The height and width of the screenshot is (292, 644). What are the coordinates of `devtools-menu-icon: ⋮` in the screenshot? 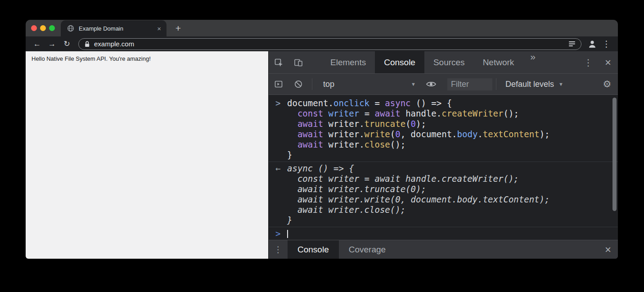 It's located at (588, 62).